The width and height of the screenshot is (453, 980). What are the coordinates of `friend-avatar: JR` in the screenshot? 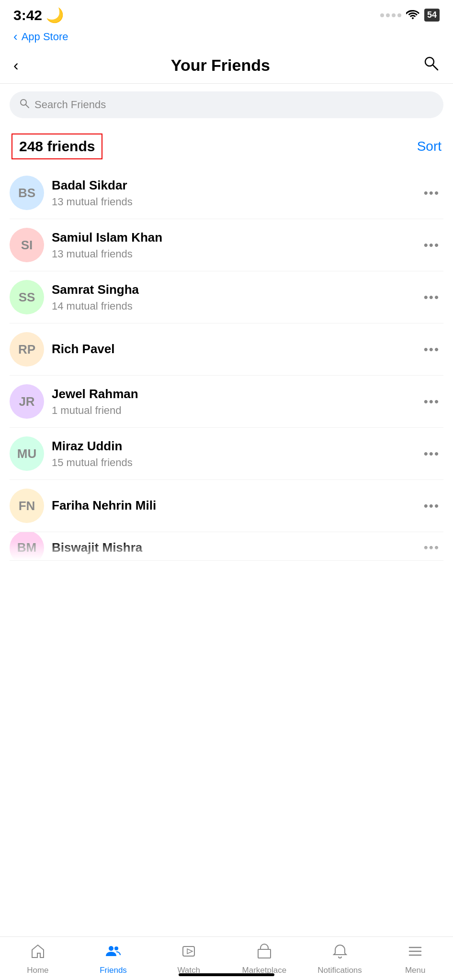 It's located at (27, 401).